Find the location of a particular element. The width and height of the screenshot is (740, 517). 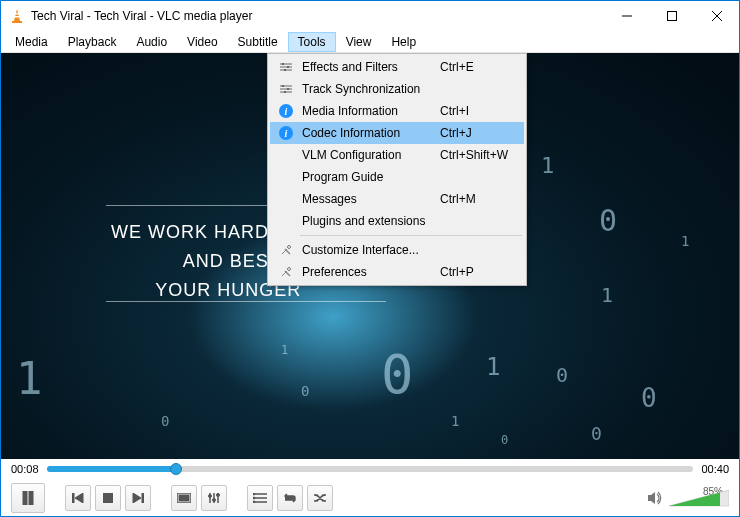

maximize-button is located at coordinates (672, 16).